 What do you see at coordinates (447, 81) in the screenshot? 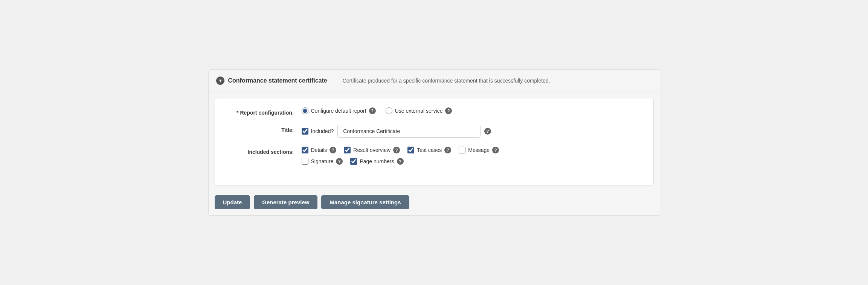
I see `header-description: Certificate produced for a specific conf…` at bounding box center [447, 81].